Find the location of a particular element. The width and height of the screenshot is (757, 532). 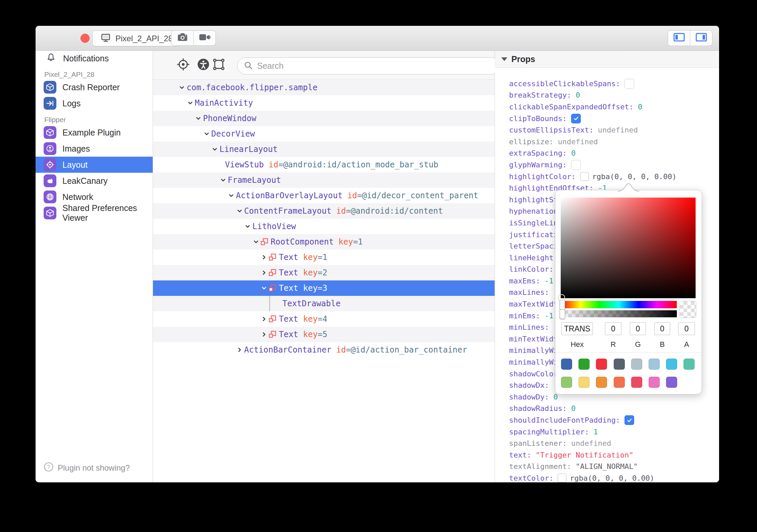

sidebar-item-label: Layout is located at coordinates (75, 165).